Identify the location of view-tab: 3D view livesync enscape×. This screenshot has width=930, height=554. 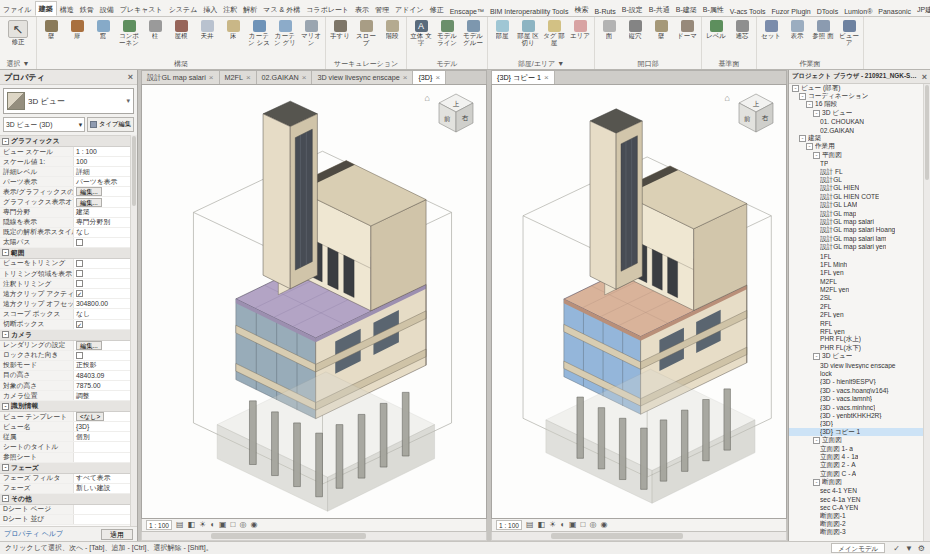
(362, 78).